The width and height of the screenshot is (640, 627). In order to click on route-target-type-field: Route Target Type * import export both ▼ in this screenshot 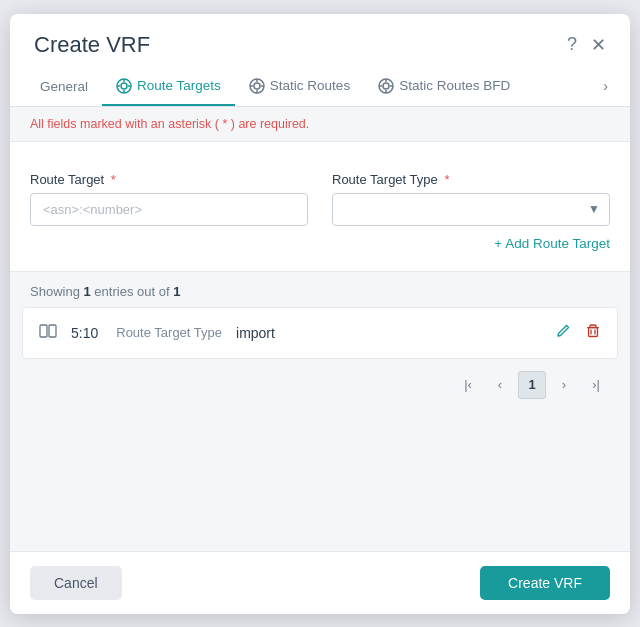, I will do `click(471, 199)`.